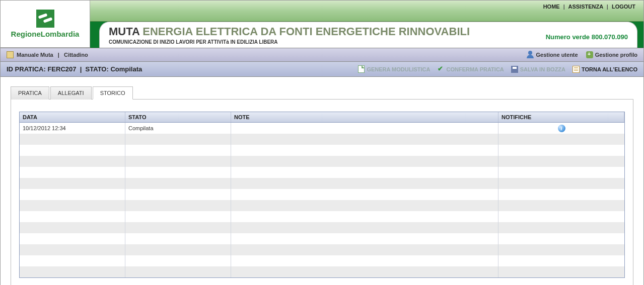 The image size is (644, 285). What do you see at coordinates (441, 69) in the screenshot?
I see `check-icon` at bounding box center [441, 69].